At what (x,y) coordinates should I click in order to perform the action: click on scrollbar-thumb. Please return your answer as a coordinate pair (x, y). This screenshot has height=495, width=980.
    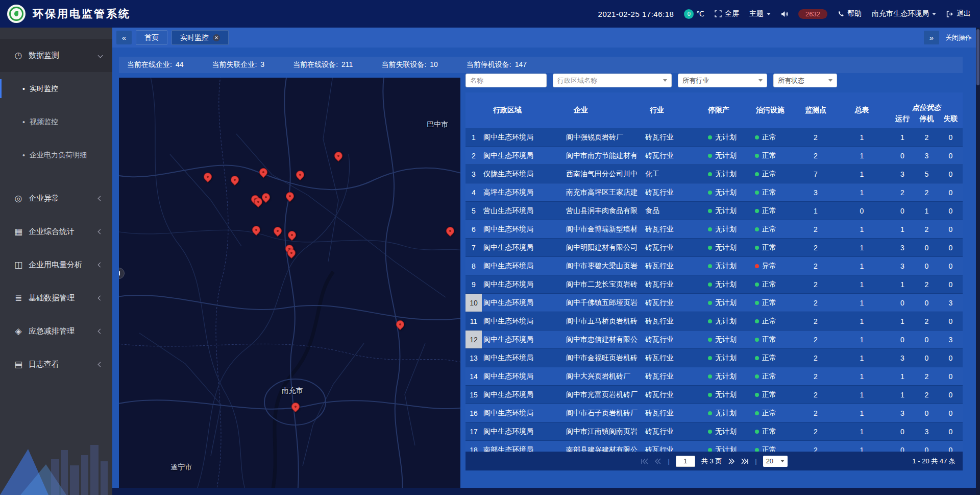
    Looking at the image, I should click on (978, 57).